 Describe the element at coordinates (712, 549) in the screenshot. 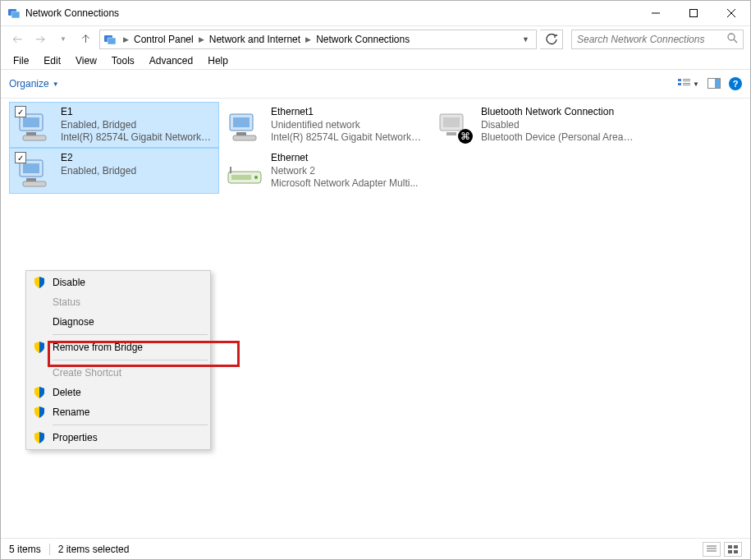

I see `details-view-button` at that location.